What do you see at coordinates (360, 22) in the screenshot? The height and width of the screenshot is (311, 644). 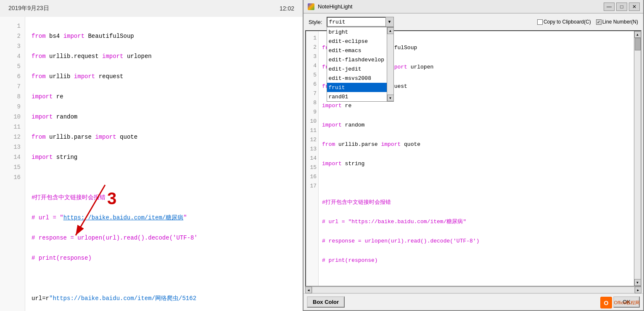 I see `style-select-container: fruit ▼ bright edit-eclipse edit-emacs e…` at bounding box center [360, 22].